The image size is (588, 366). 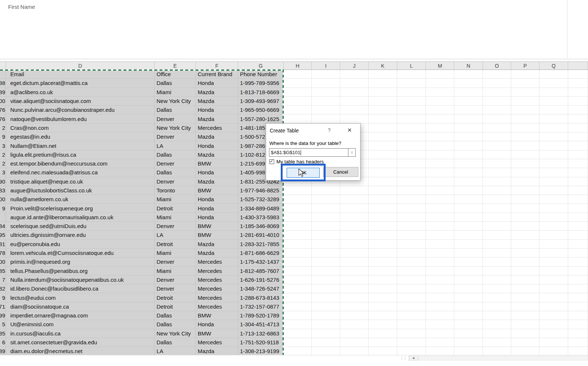 I want to click on cell: Detroit, so click(x=175, y=298).